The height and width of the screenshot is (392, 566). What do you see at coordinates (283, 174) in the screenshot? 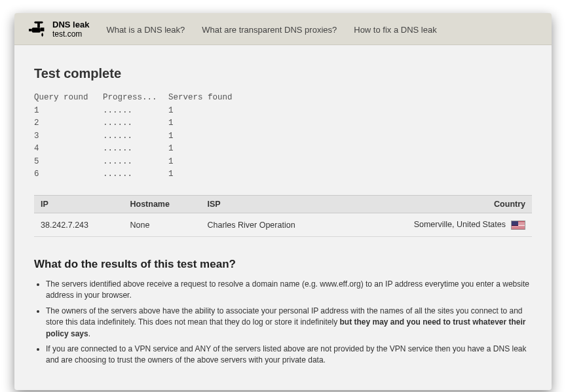
I see `progress-row: 6......1` at bounding box center [283, 174].